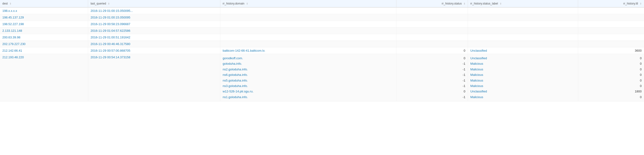 Image resolution: width=644 pixels, height=155 pixels. What do you see at coordinates (432, 78) in the screenshot?
I see `cell-status: 0-1-1-1-1-10-1` at bounding box center [432, 78].